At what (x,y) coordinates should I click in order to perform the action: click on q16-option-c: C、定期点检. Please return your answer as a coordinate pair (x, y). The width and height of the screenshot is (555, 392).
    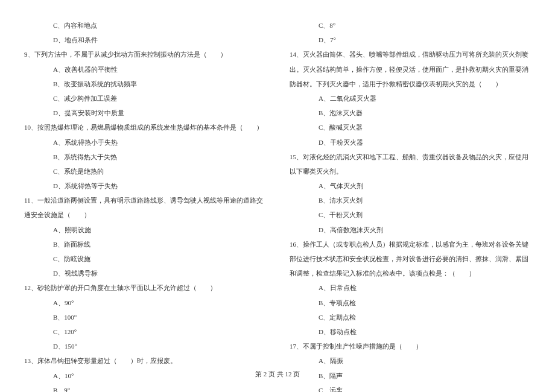
    Looking at the image, I should click on (410, 317).